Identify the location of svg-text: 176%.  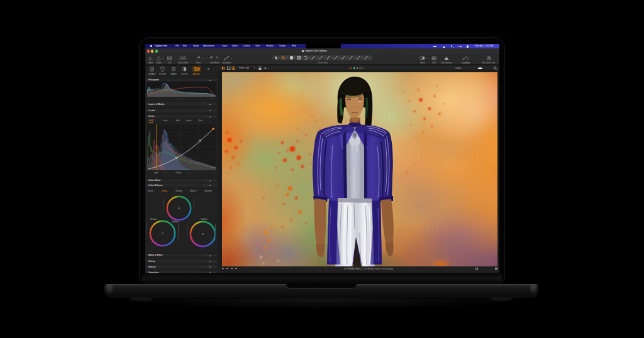
(458, 68).